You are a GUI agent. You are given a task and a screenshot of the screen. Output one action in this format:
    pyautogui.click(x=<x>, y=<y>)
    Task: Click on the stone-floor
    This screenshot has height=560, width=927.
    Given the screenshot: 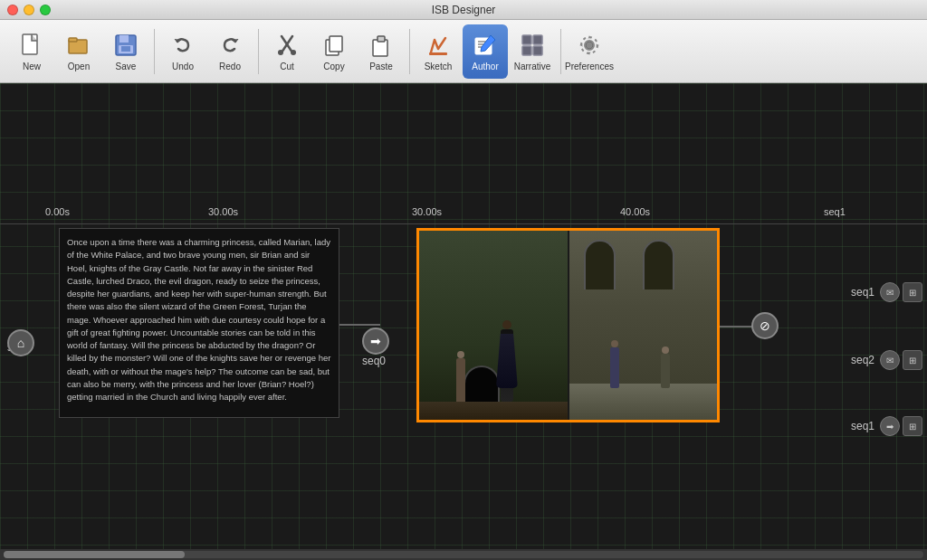 What is the action you would take?
    pyautogui.click(x=644, y=402)
    